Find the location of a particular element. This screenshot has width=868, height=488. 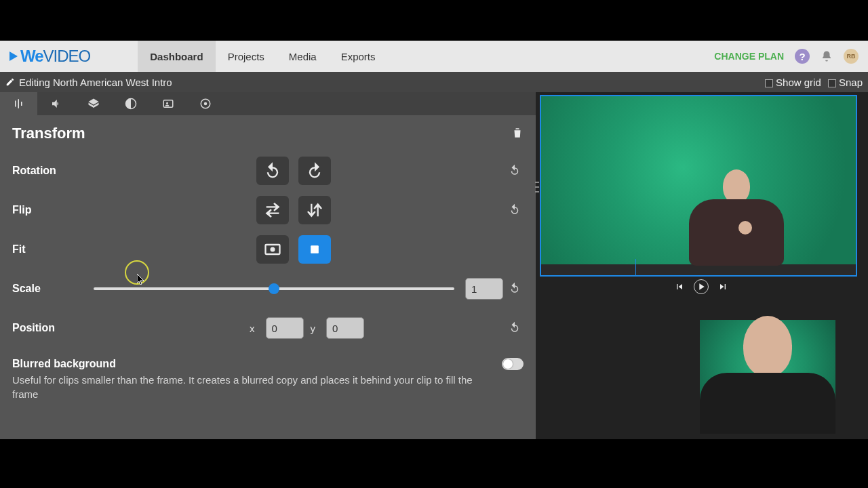

rotate-cw-icon is located at coordinates (315, 171).